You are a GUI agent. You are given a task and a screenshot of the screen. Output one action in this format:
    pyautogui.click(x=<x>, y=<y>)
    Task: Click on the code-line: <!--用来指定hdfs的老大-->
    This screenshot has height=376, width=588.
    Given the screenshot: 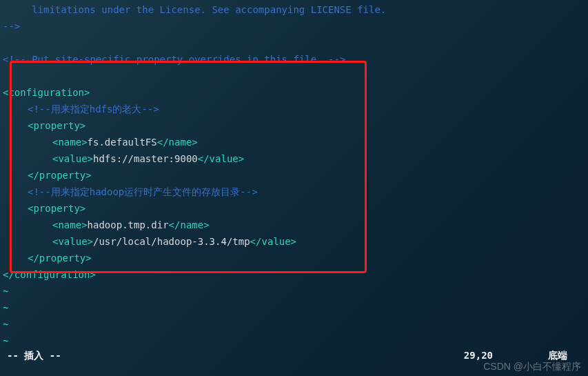 What is the action you would take?
    pyautogui.click(x=295, y=109)
    